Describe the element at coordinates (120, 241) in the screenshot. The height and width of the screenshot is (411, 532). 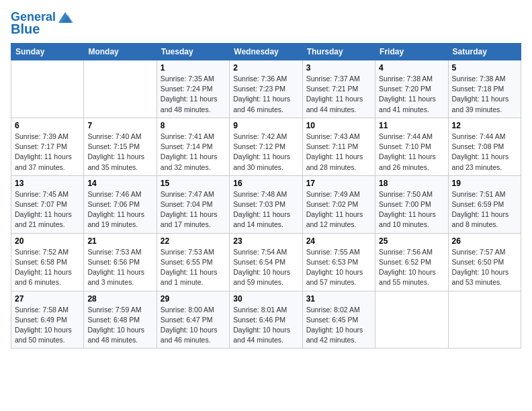
I see `day-number: 21` at that location.